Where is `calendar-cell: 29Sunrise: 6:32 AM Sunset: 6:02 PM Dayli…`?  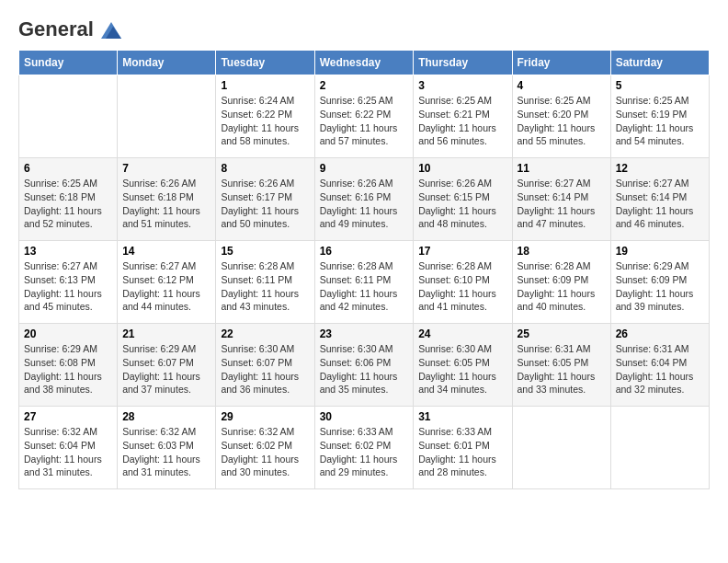
calendar-cell: 29Sunrise: 6:32 AM Sunset: 6:02 PM Dayli… is located at coordinates (265, 448).